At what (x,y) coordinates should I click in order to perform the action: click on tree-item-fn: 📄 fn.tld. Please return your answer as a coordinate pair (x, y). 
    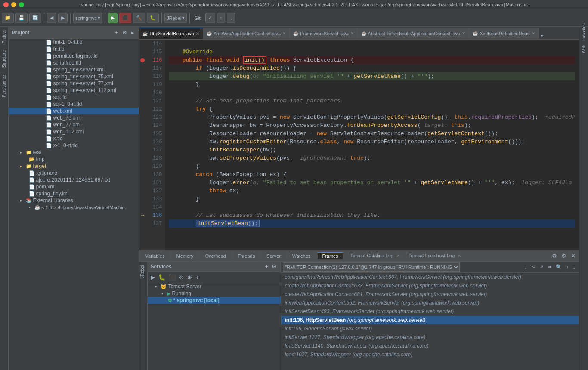
    Looking at the image, I should click on (74, 49).